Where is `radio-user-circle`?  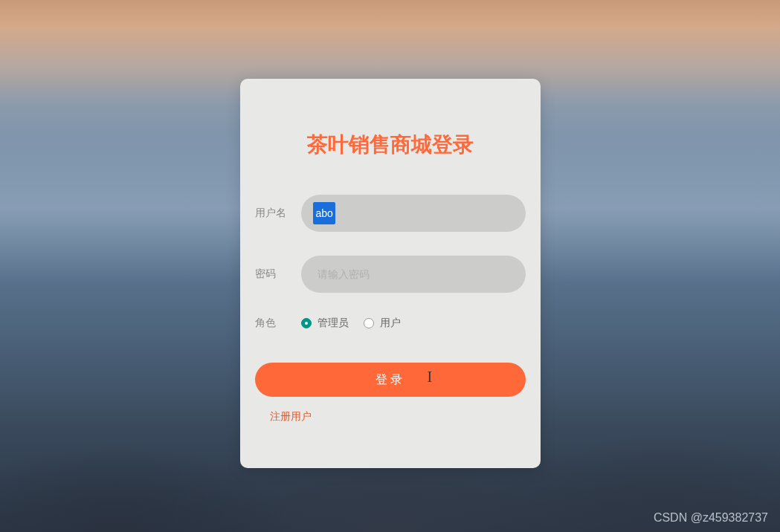 radio-user-circle is located at coordinates (369, 323).